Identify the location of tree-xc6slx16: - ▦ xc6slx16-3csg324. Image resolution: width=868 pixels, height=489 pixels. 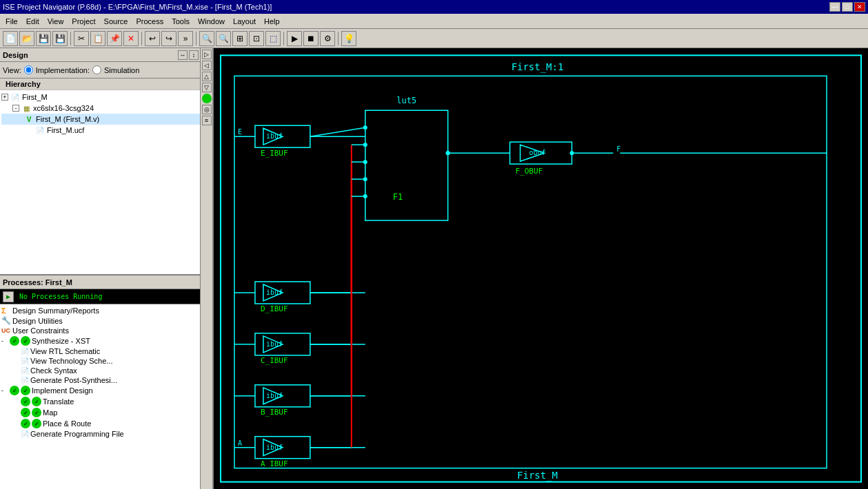
(106, 108).